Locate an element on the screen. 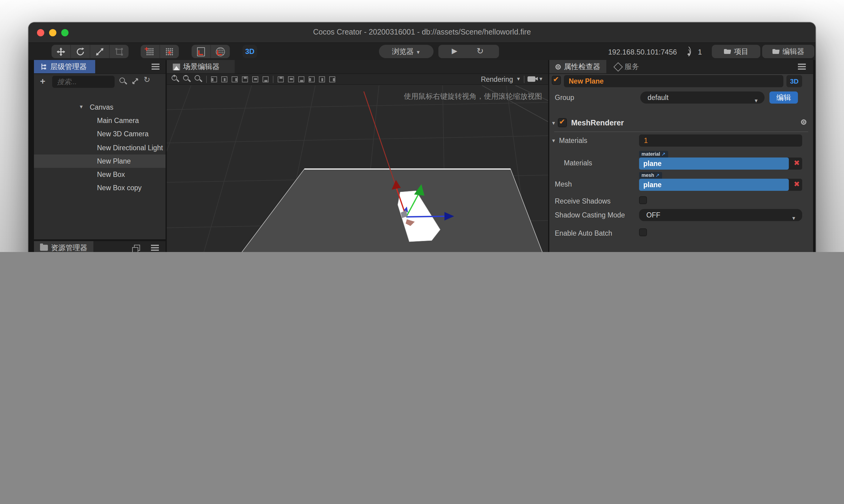 The width and height of the screenshot is (844, 504). local-gizmo-button is located at coordinates (201, 52).